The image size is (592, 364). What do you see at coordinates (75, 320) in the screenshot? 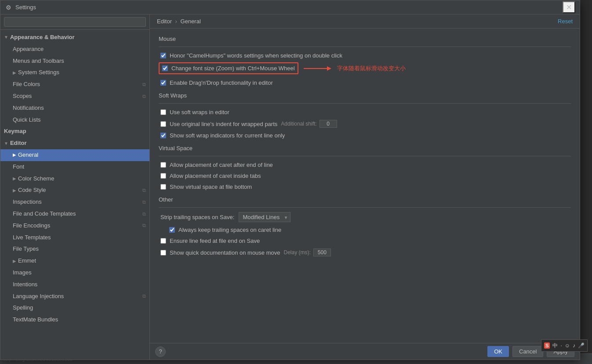
I see `sidebar-item-textmate-bundles: TextMate Bundles` at bounding box center [75, 320].